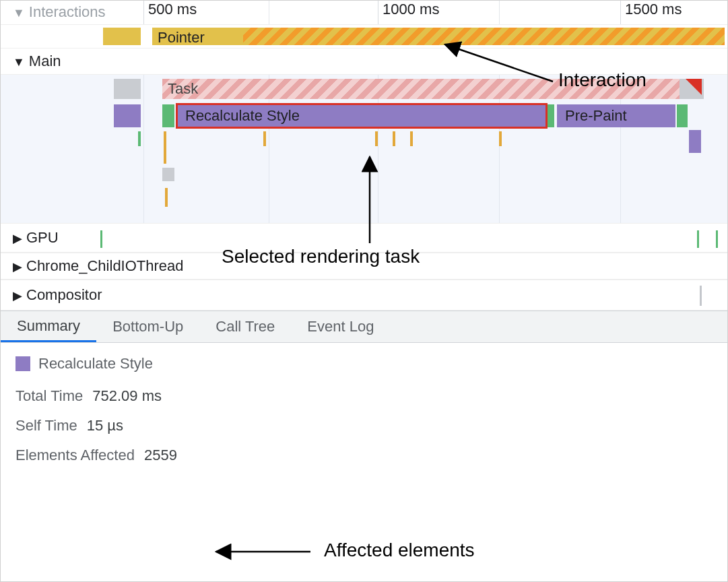 Image resolution: width=728 pixels, height=582 pixels. Describe the element at coordinates (122, 36) in the screenshot. I see `pointer-pre-bar` at that location.